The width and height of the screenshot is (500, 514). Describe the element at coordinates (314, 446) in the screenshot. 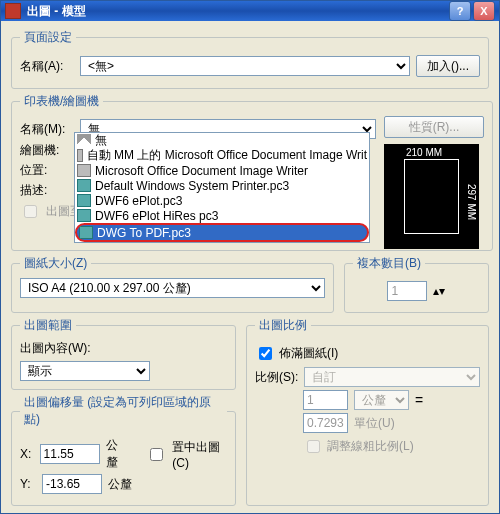

I see `lineweight-checkbox` at that location.